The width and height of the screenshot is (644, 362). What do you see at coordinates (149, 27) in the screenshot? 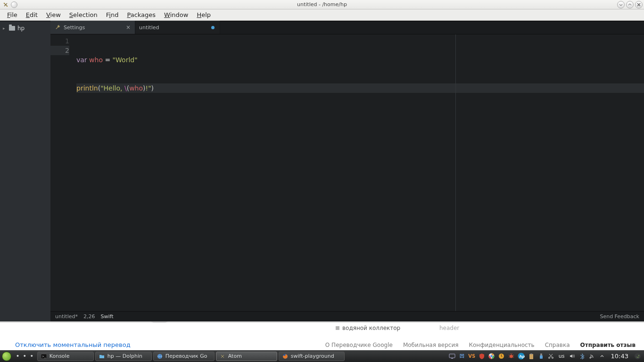
I see `tab-untitled-label: untitled` at bounding box center [149, 27].